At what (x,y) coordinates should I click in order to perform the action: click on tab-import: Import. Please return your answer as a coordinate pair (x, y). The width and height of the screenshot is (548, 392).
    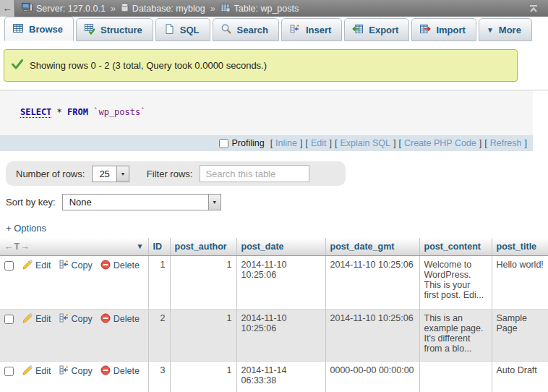
    Looking at the image, I should click on (444, 30).